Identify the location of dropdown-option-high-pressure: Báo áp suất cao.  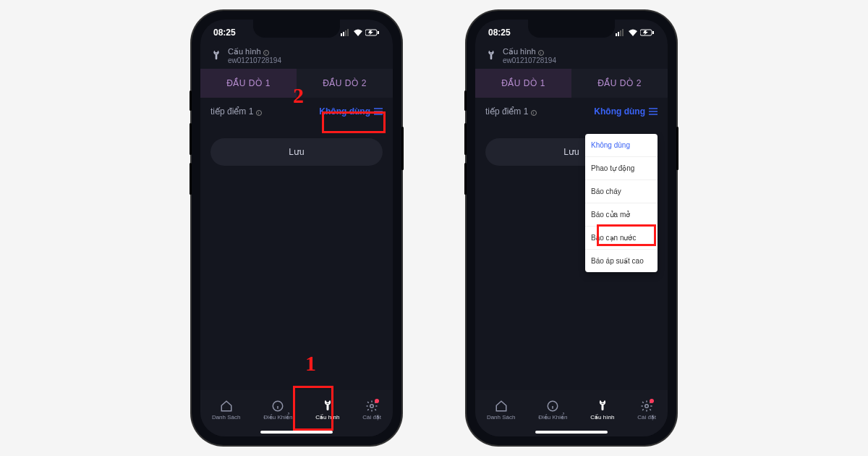
(621, 261).